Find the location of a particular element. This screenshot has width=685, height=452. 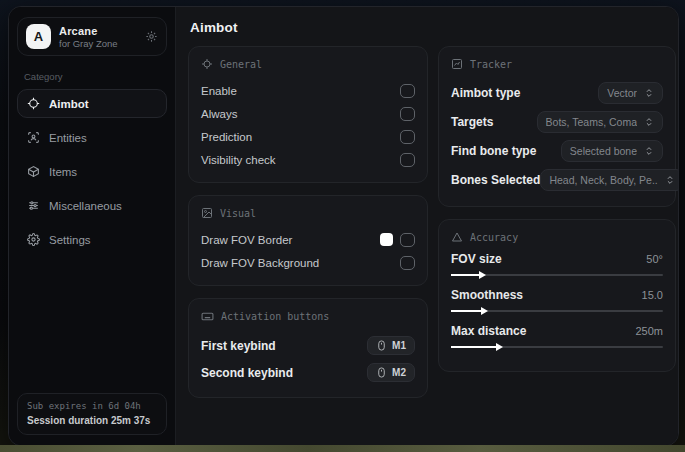

setting-label: First keybind is located at coordinates (238, 346).